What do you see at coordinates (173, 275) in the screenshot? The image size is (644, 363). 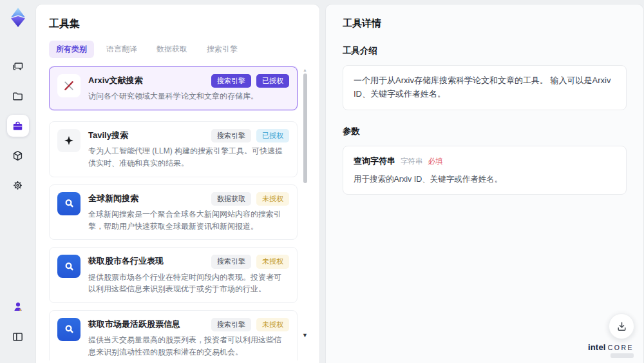 I see `tool-card: 获取股市各行业表现 搜索引擎 未授权 提供股票市场各个行业在特定时间段内的表现。…` at bounding box center [173, 275].